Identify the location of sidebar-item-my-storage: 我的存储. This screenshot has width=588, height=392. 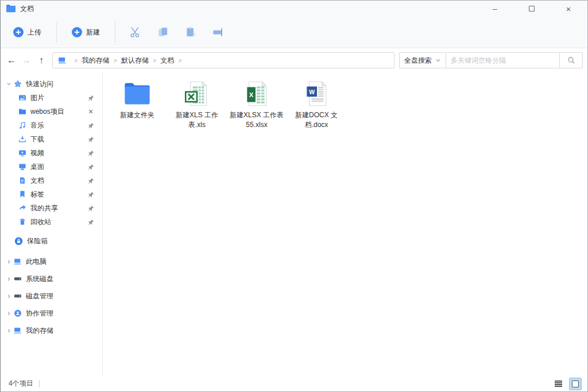
(52, 330).